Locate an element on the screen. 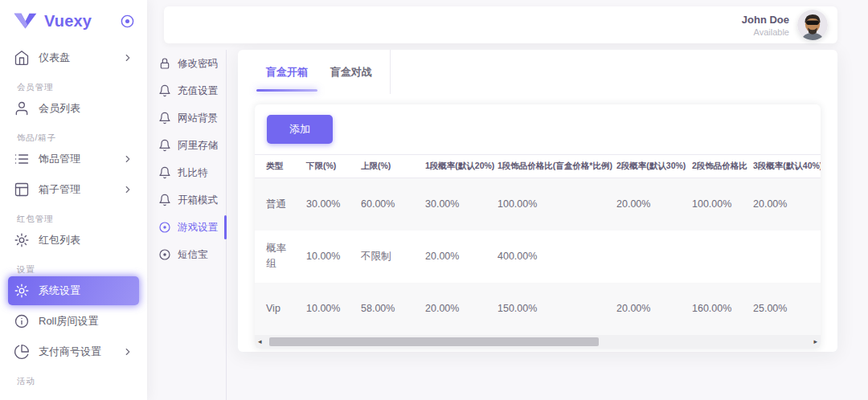  sidebar-item-redpacket-list: 红包列表 is located at coordinates (74, 240).